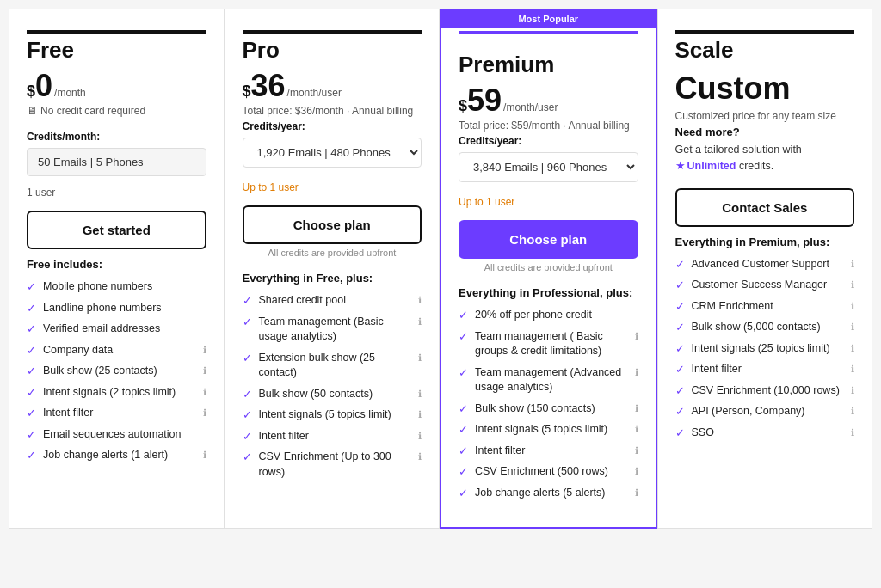  What do you see at coordinates (248, 414) in the screenshot?
I see `check-icon-pro-4: ✓` at bounding box center [248, 414].